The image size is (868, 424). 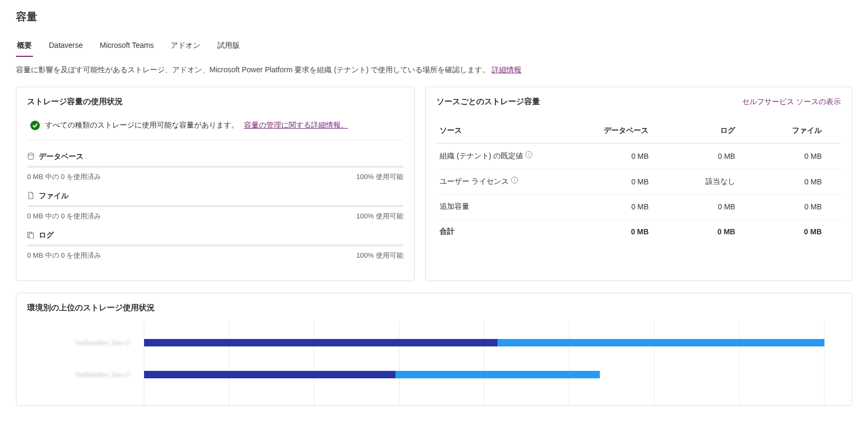 What do you see at coordinates (639, 131) in the screenshot?
I see `table-header: ソース データベース ログ ファイル` at bounding box center [639, 131].